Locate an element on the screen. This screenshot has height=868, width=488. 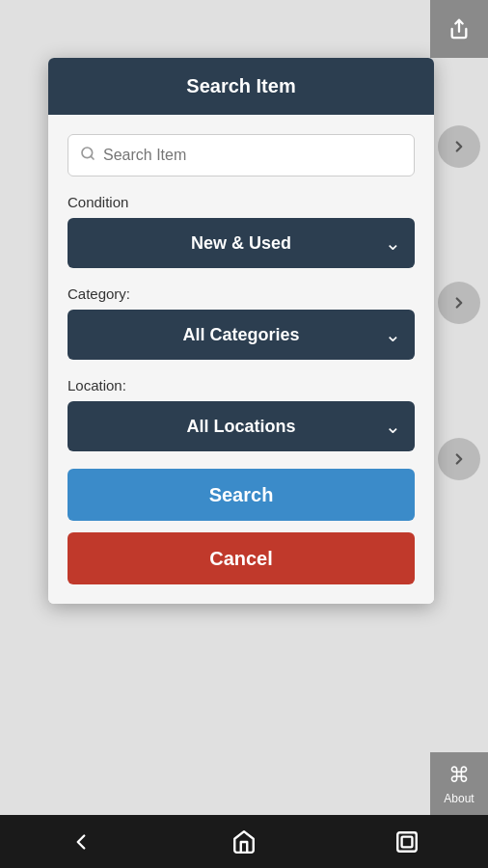
recent-apps-button is located at coordinates (407, 842).